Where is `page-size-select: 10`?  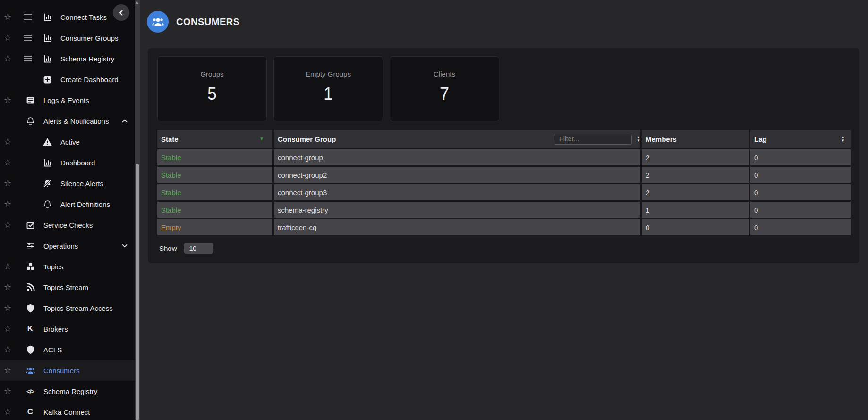
page-size-select: 10 is located at coordinates (198, 249).